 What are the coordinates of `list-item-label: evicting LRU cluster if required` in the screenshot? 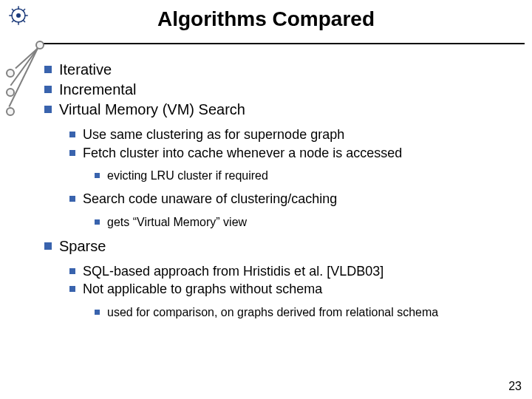 It's located at (312, 176).